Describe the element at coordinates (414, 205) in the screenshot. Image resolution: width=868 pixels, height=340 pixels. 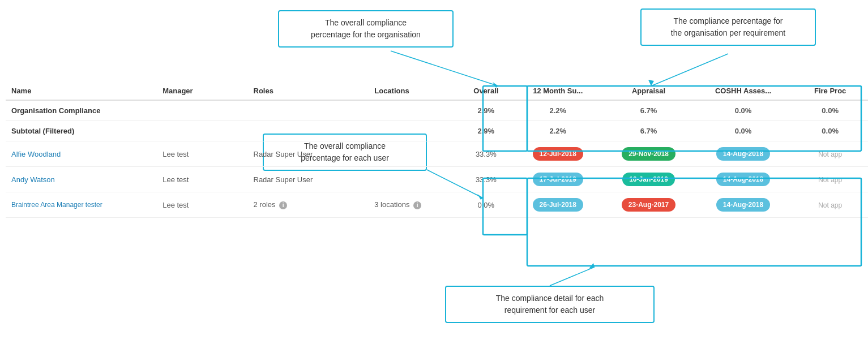
I see `user-locations: 3 locations i` at that location.